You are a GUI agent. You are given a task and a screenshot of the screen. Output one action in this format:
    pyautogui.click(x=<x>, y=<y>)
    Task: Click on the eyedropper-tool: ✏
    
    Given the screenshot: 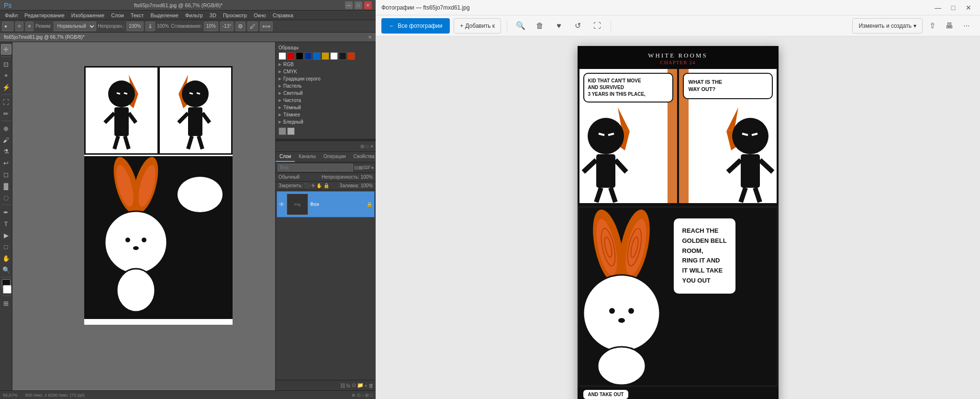 What is the action you would take?
    pyautogui.click(x=6, y=114)
    